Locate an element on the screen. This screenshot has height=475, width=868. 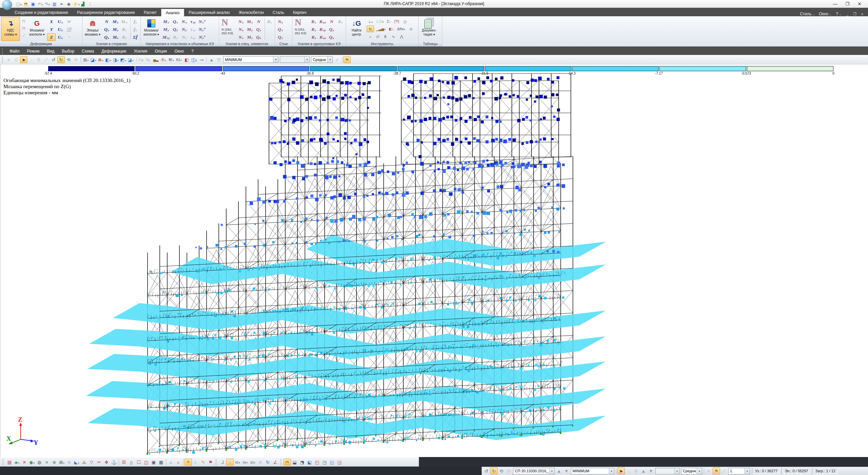
antenna-icon: ♜ is located at coordinates (385, 36).